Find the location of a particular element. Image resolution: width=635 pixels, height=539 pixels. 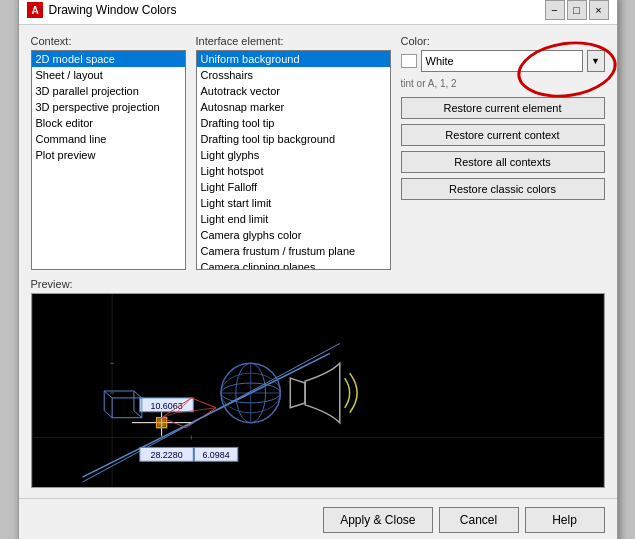

list-item: Camera glyphs color is located at coordinates (294, 235).